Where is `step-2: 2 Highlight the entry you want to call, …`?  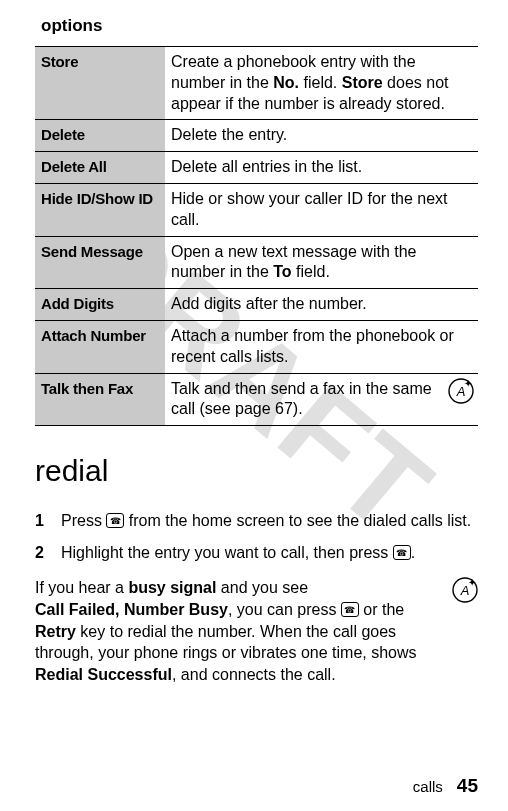 step-2: 2 Highlight the entry you want to call, … is located at coordinates (256, 553).